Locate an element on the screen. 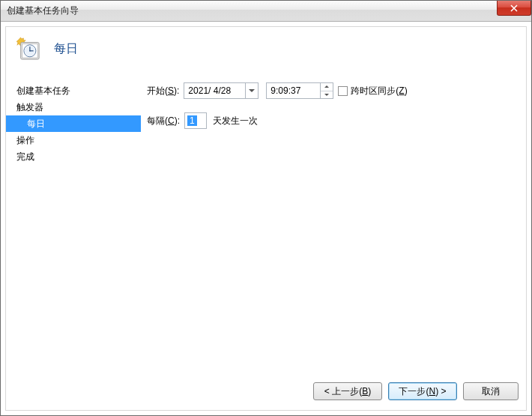 The width and height of the screenshot is (532, 416). close-button is located at coordinates (514, 8).